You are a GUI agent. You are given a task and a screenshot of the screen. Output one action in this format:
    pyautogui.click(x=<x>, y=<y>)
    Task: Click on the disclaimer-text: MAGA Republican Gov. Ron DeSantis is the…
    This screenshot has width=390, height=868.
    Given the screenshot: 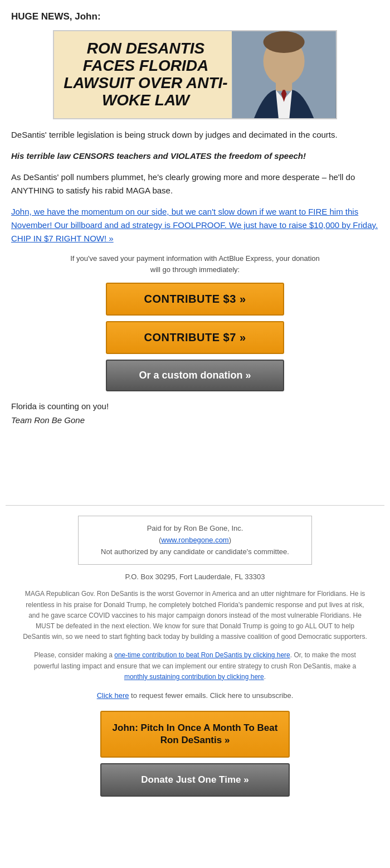 What is the action you would take?
    pyautogui.click(x=195, y=615)
    